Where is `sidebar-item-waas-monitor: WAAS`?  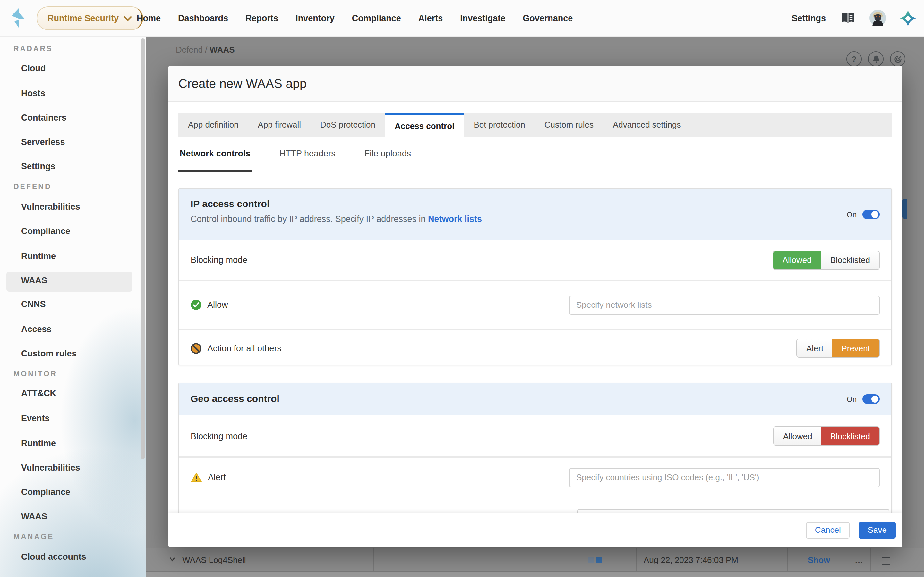 sidebar-item-waas-monitor: WAAS is located at coordinates (34, 517).